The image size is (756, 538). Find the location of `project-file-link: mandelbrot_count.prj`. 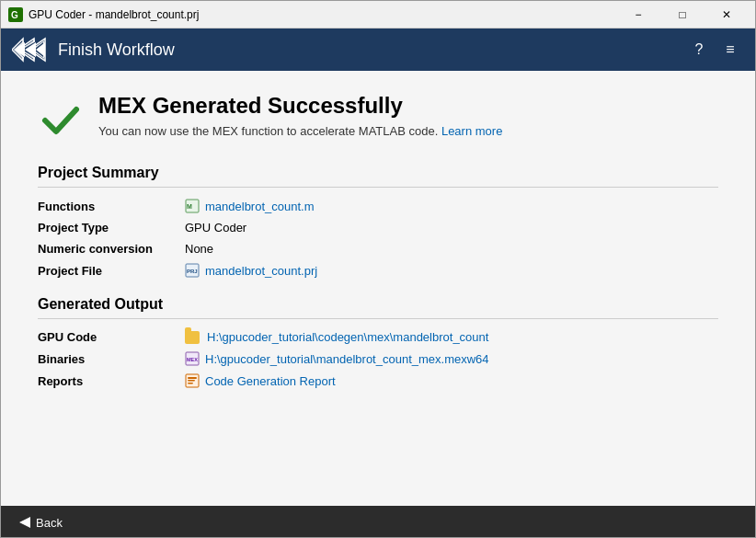

project-file-link: mandelbrot_count.prj is located at coordinates (261, 270).